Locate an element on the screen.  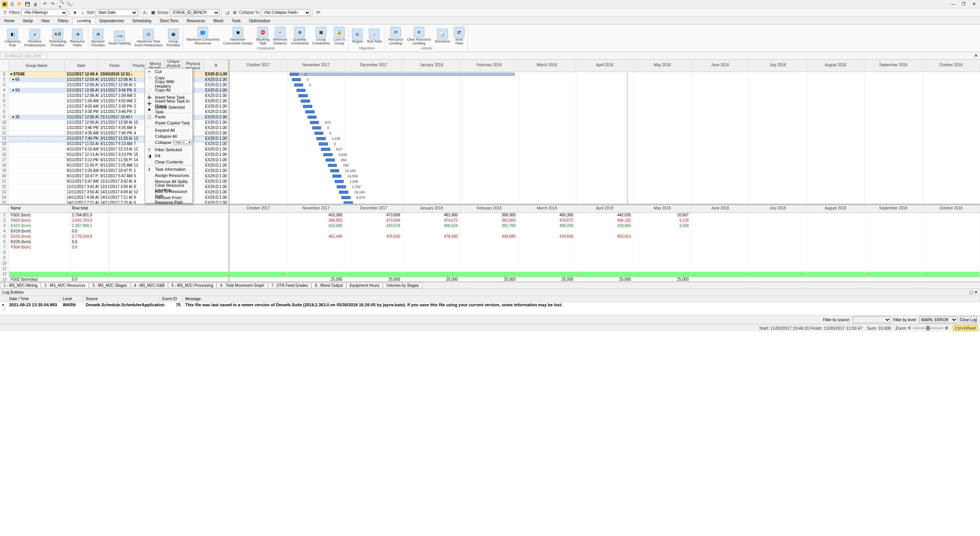
task-row: 3 1/11/2017 12:00 AM 1/11/2017 12:06 AM … is located at coordinates (114, 85).